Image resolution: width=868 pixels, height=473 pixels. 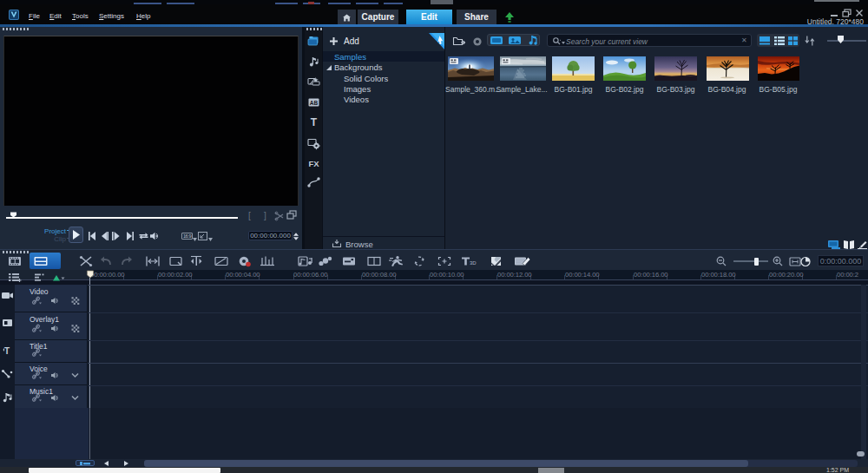 I want to click on svg-text: 3D, so click(x=473, y=263).